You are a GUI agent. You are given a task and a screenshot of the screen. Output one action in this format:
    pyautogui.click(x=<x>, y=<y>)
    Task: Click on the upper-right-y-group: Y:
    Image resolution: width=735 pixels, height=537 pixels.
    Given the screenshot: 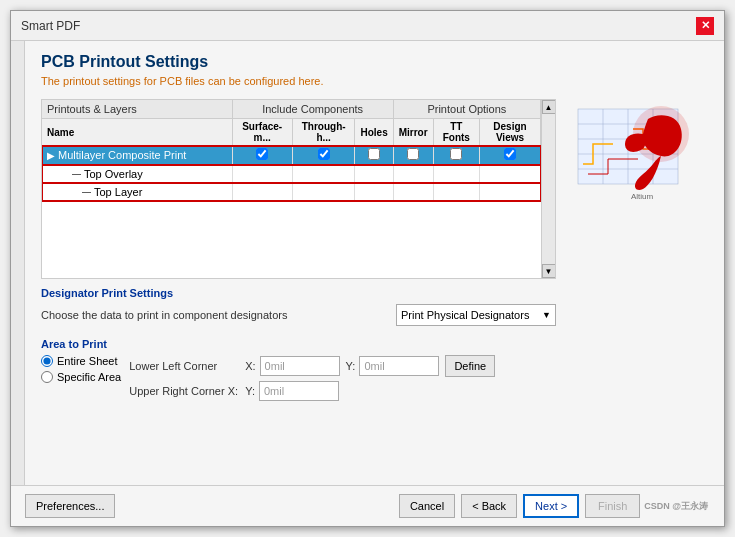 What is the action you would take?
    pyautogui.click(x=292, y=391)
    